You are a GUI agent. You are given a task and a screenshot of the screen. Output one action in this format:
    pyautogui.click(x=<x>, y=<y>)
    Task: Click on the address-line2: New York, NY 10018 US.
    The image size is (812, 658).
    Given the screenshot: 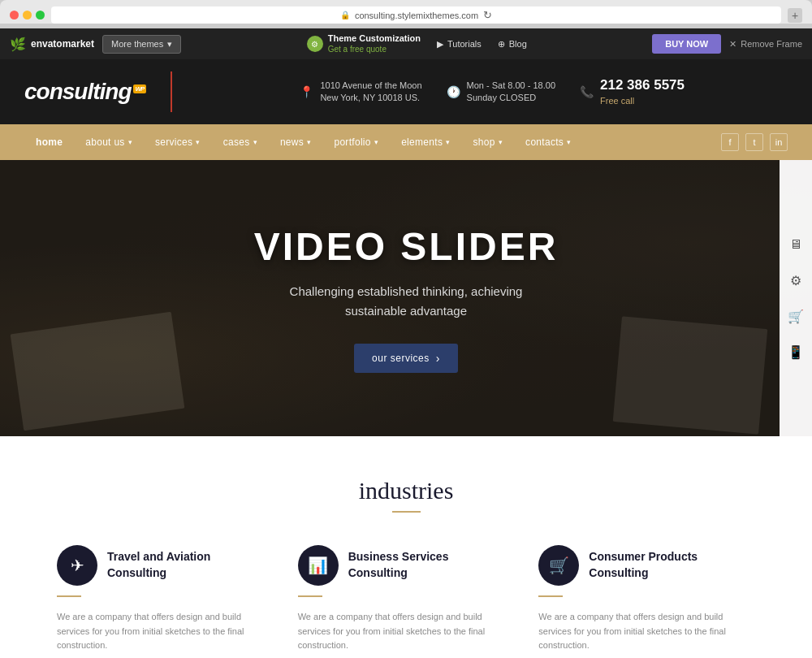 What is the action you would take?
    pyautogui.click(x=370, y=97)
    